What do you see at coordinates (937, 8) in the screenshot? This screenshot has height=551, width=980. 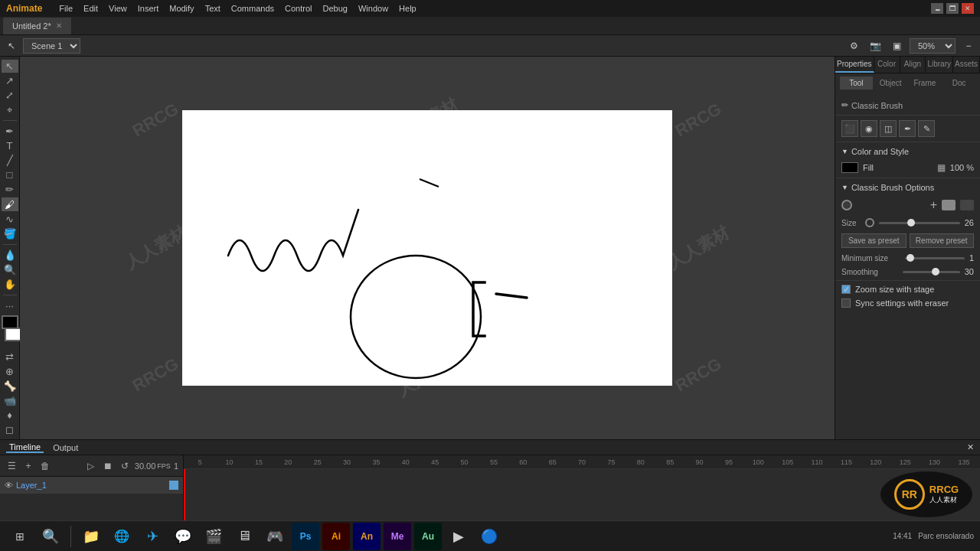 I see `minimize-button: 🗕` at bounding box center [937, 8].